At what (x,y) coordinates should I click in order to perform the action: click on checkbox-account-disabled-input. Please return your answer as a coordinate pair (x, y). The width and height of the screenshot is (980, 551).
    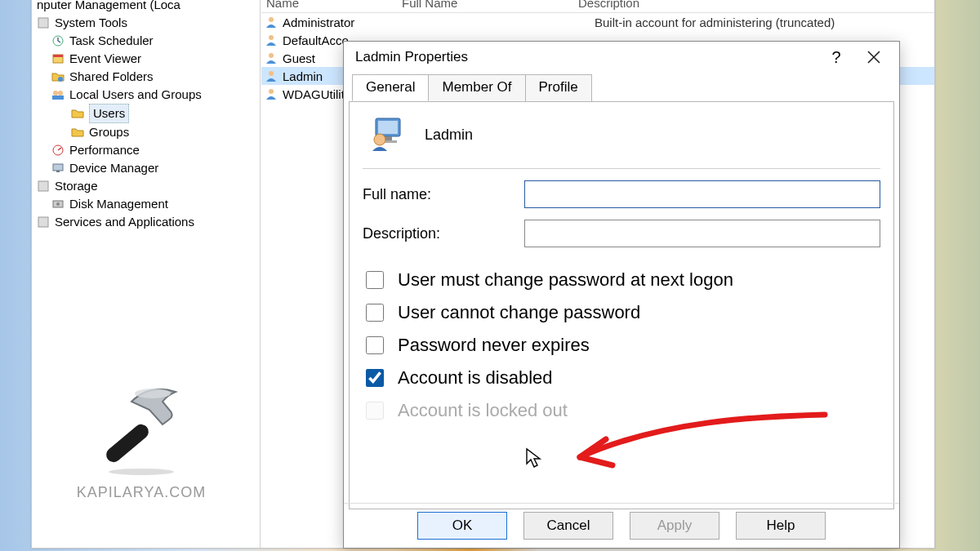
    Looking at the image, I should click on (375, 378).